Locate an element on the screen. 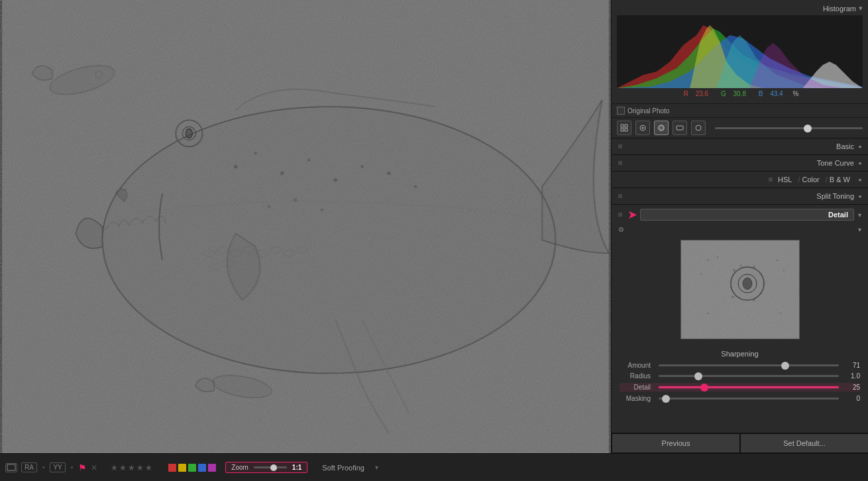 This screenshot has width=868, height=481. color-yellow is located at coordinates (182, 468).